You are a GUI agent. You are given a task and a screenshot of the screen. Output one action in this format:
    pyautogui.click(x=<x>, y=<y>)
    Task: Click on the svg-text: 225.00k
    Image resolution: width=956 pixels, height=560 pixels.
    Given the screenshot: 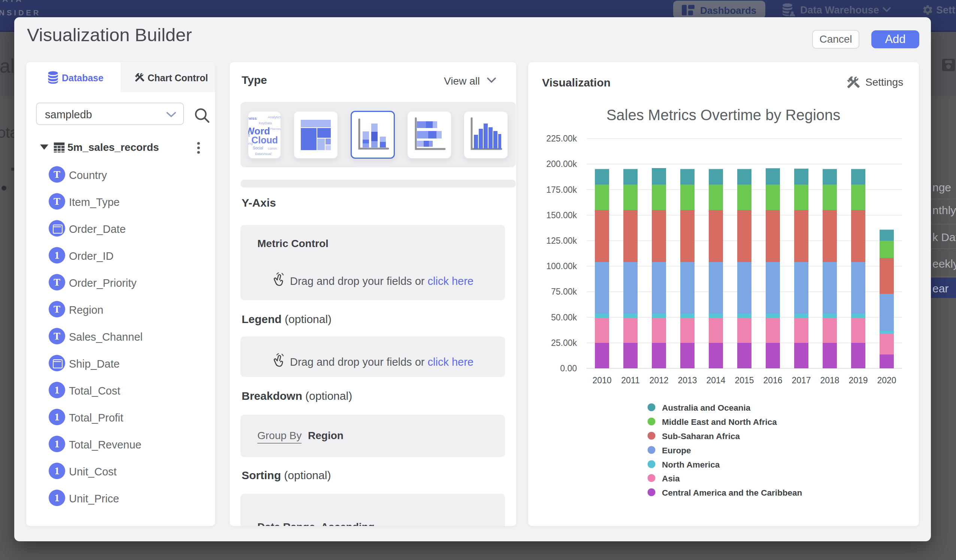 What is the action you would take?
    pyautogui.click(x=561, y=138)
    